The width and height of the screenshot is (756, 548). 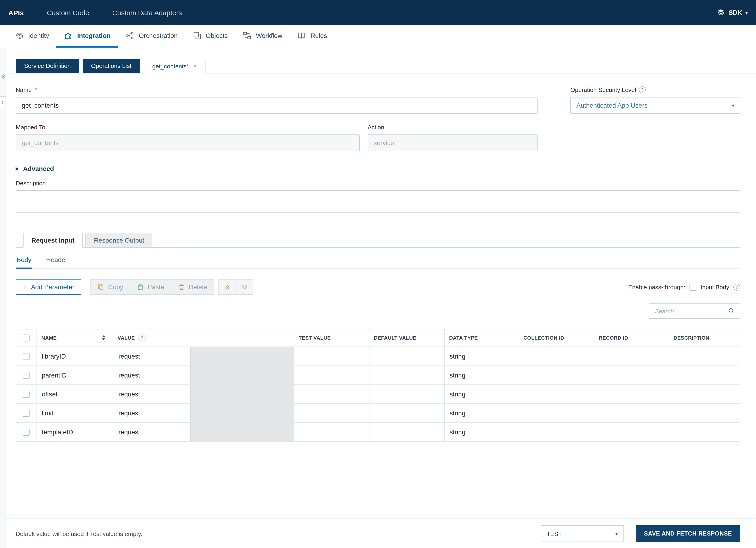 What do you see at coordinates (147, 13) in the screenshot?
I see `topnav-custom-data-adapters: Custom Data Adapters` at bounding box center [147, 13].